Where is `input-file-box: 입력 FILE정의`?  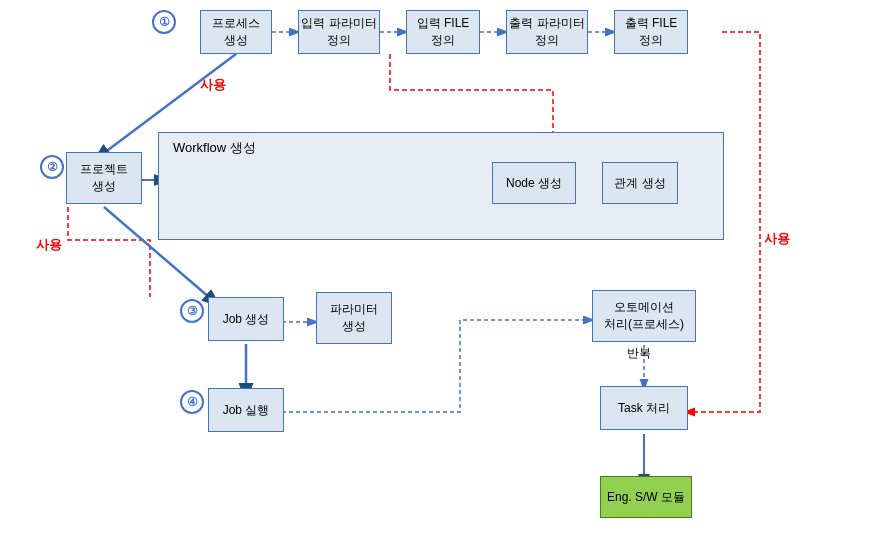
input-file-box: 입력 FILE정의 is located at coordinates (443, 32).